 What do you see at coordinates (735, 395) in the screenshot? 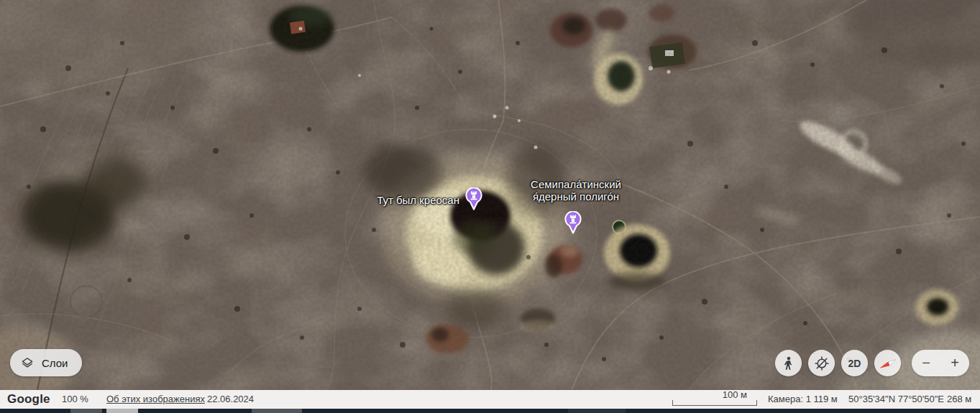
I see `scale-label: 100 м` at bounding box center [735, 395].